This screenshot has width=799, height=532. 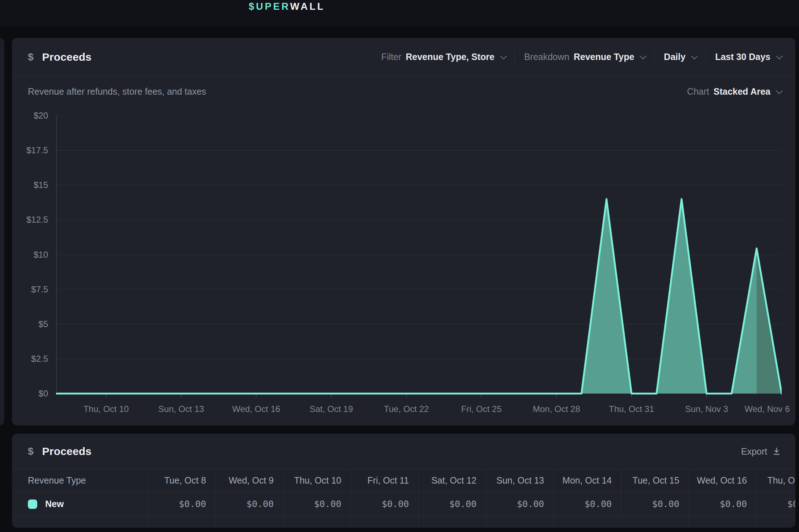 I want to click on y-axis-label: $5, so click(x=30, y=324).